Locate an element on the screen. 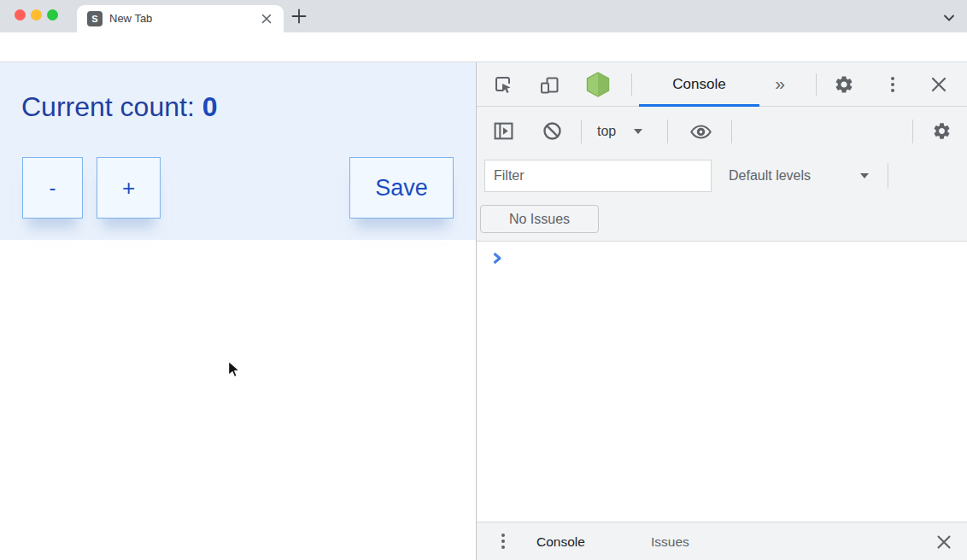  no-issues-button: No Issues is located at coordinates (540, 219).